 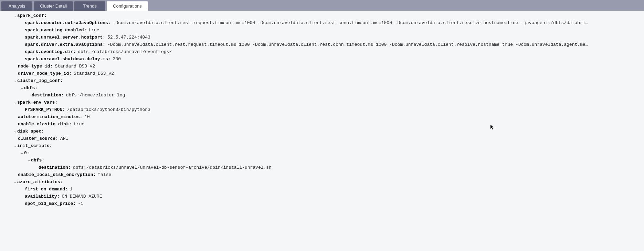 I want to click on tree-key: cluster_source:, so click(x=38, y=138).